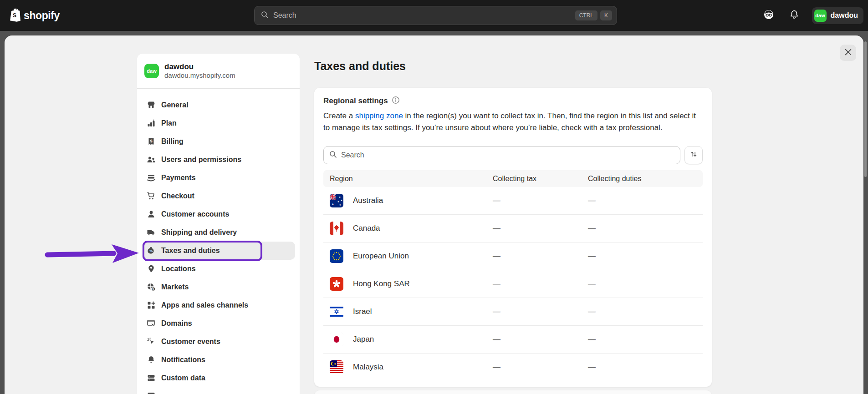  What do you see at coordinates (219, 196) in the screenshot?
I see `sidebar-item-checkout: Checkout` at bounding box center [219, 196].